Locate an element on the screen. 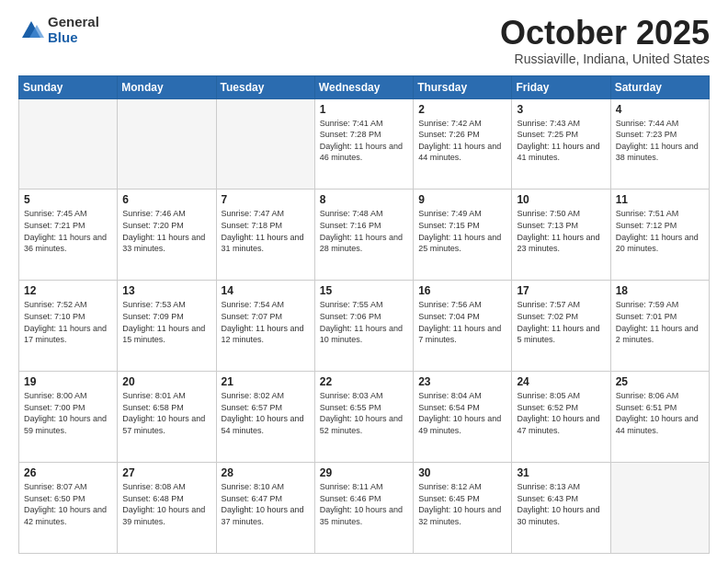 The width and height of the screenshot is (728, 563). day-info: Sunrise: 7:48 AM Sunset: 7:16 PM Dayligh… is located at coordinates (364, 231).